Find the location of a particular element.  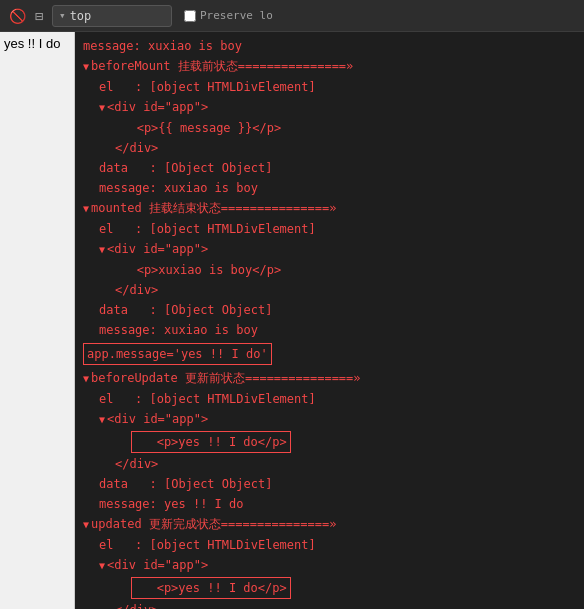

filter-toggle-button: ⊟ is located at coordinates (39, 16).